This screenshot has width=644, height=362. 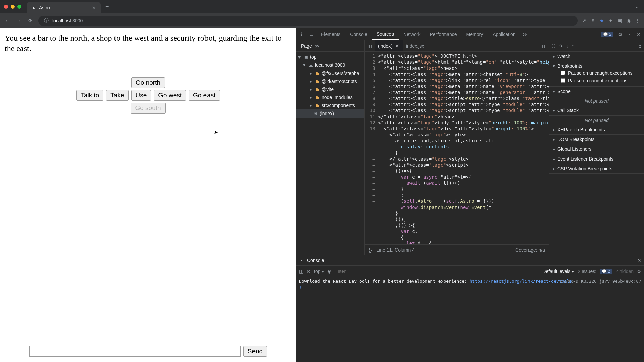 I want to click on go-north-button: Go north, so click(x=148, y=83).